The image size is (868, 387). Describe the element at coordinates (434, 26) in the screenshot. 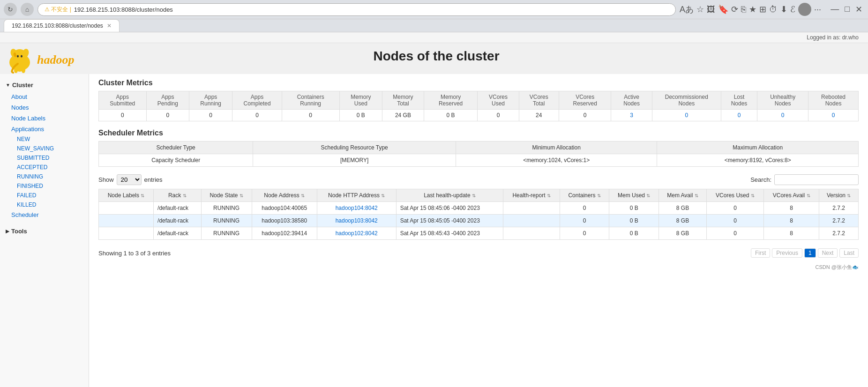

I see `tab-bar: 192.168.215.103:8088/cluster/nodes ✕` at that location.